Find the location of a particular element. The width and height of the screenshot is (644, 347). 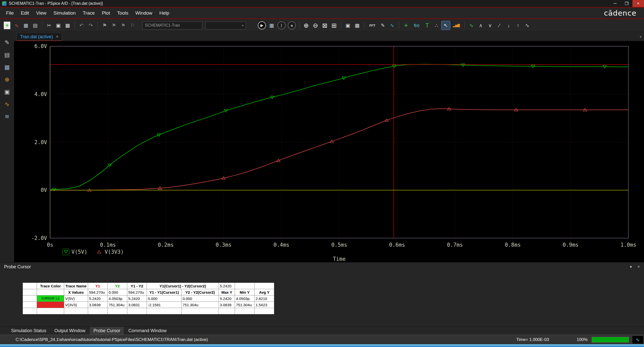

menu-window: Window is located at coordinates (144, 13).